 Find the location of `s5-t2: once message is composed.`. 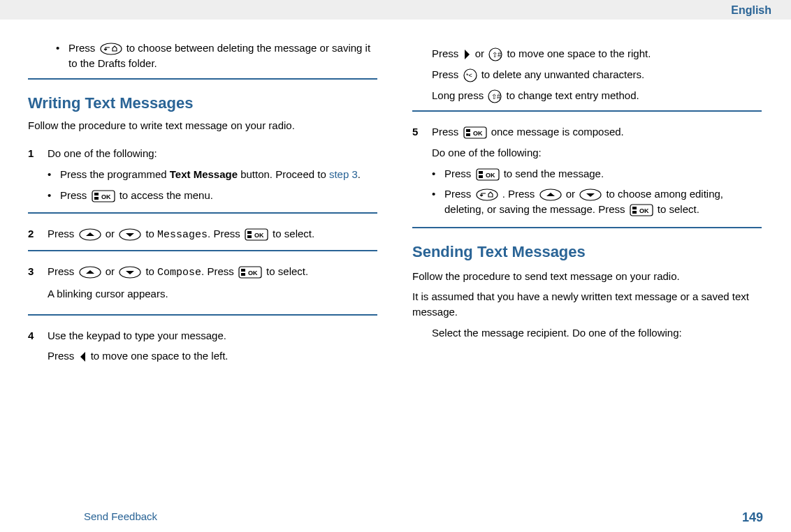

s5-t2: once message is composed. is located at coordinates (558, 131).